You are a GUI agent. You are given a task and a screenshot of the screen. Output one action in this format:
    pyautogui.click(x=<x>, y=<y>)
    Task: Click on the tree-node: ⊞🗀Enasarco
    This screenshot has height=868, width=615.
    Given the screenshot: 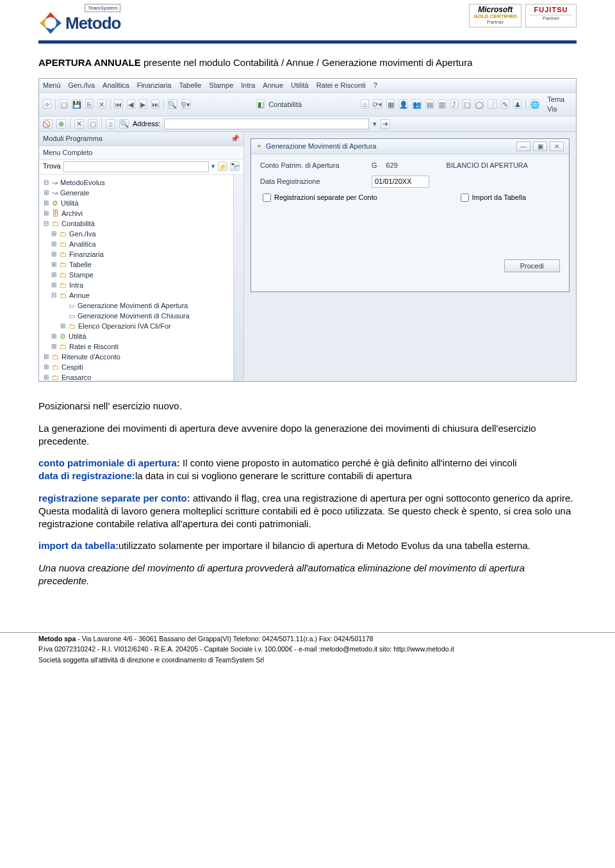 What is the action you would take?
    pyautogui.click(x=142, y=377)
    